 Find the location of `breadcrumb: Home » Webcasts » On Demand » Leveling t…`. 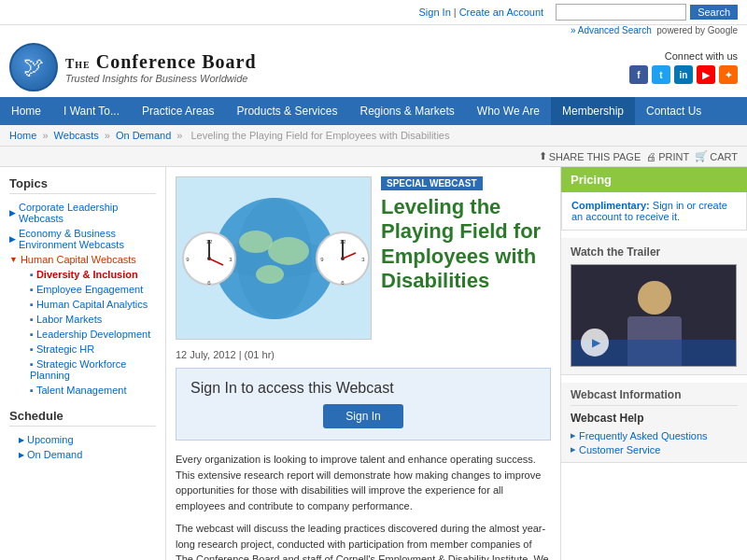

breadcrumb: Home » Webcasts » On Demand » Leveling t… is located at coordinates (374, 136).